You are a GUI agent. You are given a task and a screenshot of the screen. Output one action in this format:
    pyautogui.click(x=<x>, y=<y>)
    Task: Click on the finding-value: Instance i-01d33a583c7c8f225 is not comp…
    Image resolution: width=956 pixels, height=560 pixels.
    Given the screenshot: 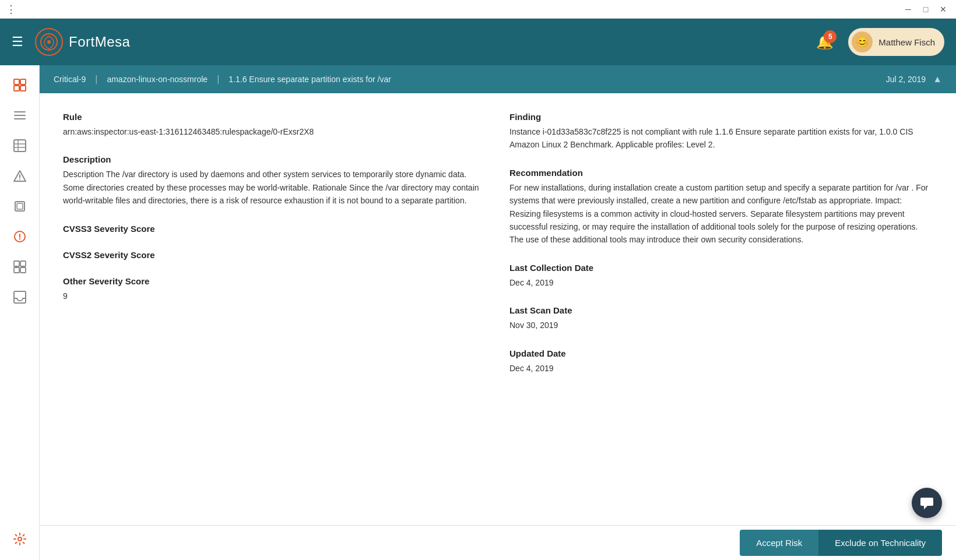 What is the action you would take?
    pyautogui.click(x=721, y=139)
    